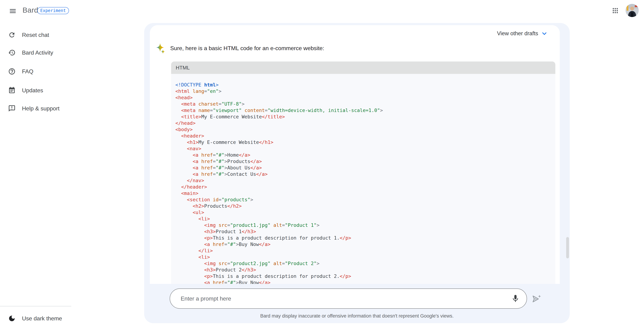  I want to click on reset-icon, so click(12, 35).